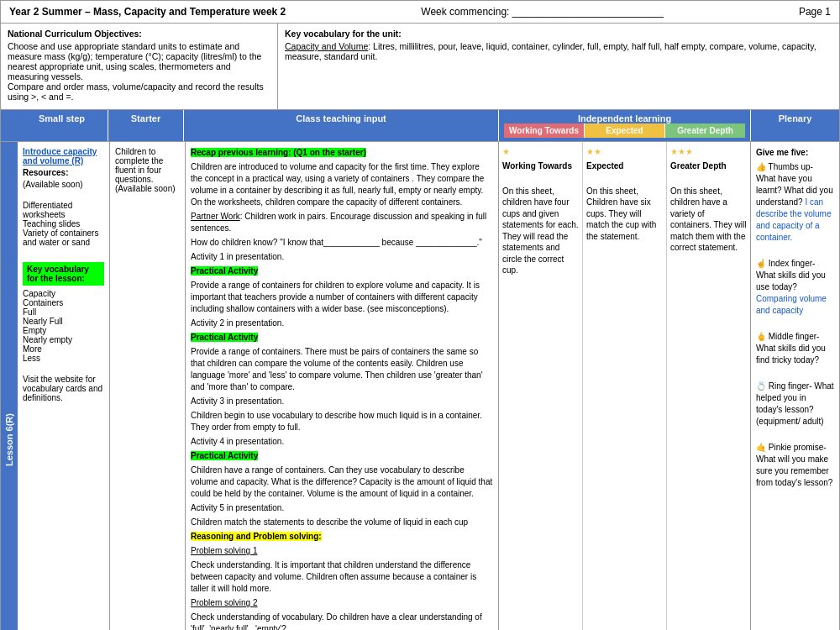 The image size is (840, 630). What do you see at coordinates (64, 388) in the screenshot?
I see `visit-text: Visit the website for vocabulary cards a…` at bounding box center [64, 388].